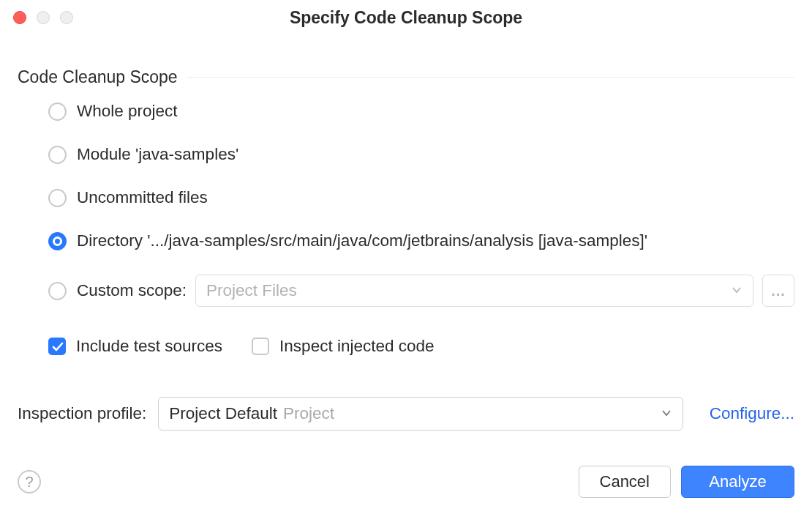  What do you see at coordinates (132, 291) in the screenshot?
I see `scope-option-label: Custom scope:` at bounding box center [132, 291].